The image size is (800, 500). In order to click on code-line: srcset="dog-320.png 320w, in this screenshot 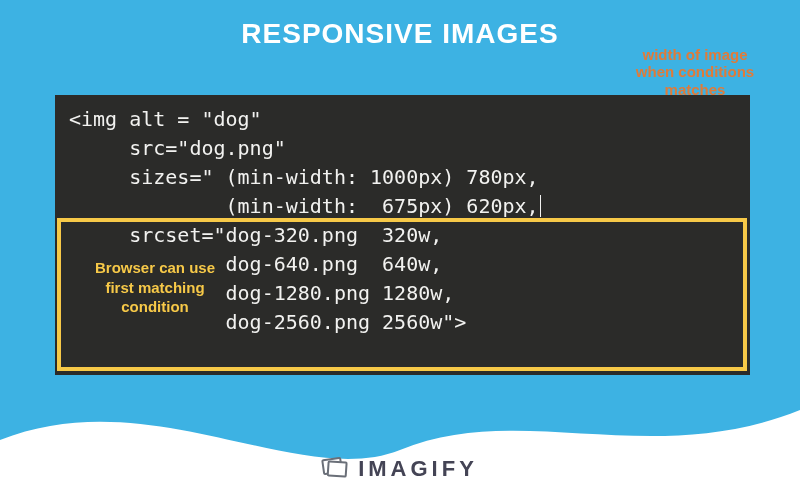, I will do `click(402, 236)`.